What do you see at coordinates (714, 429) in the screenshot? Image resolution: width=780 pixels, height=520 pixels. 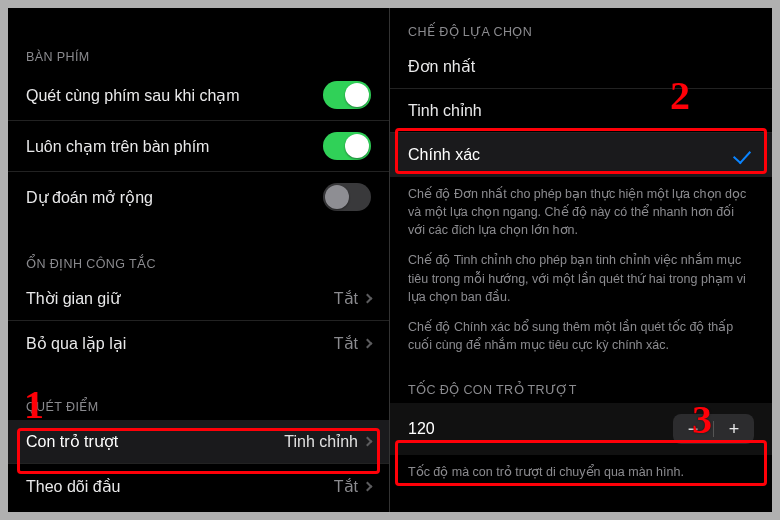 I see `speed-stepper: − +` at bounding box center [714, 429].